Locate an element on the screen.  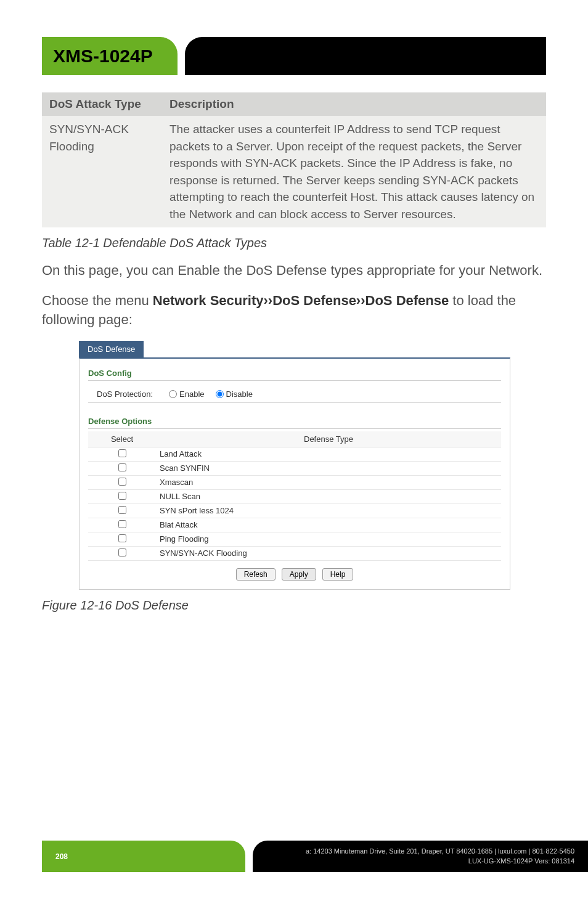
table-row: NULL Scan is located at coordinates (295, 497).